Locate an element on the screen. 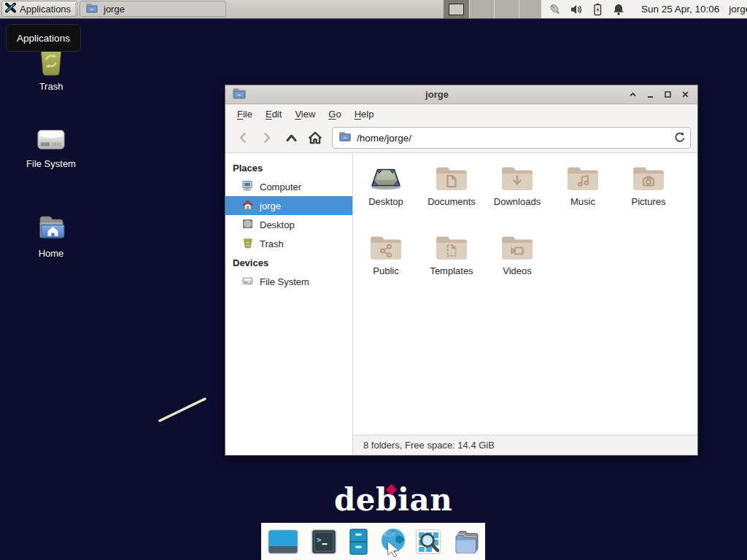 This screenshot has width=747, height=560. folder-templates: Templates is located at coordinates (452, 267).